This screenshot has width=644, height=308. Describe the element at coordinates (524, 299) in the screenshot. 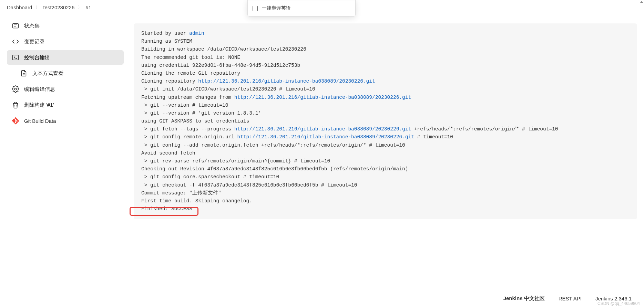

I see `footer-link-community: Jenkins 中文社区` at that location.